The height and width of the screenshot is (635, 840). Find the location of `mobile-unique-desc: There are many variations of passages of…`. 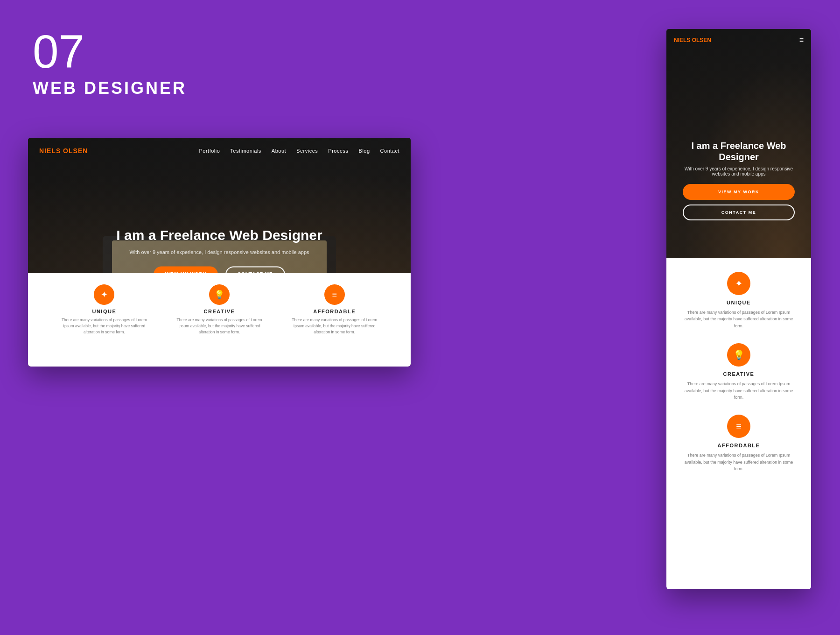

mobile-unique-desc: There are many variations of passages of… is located at coordinates (739, 319).